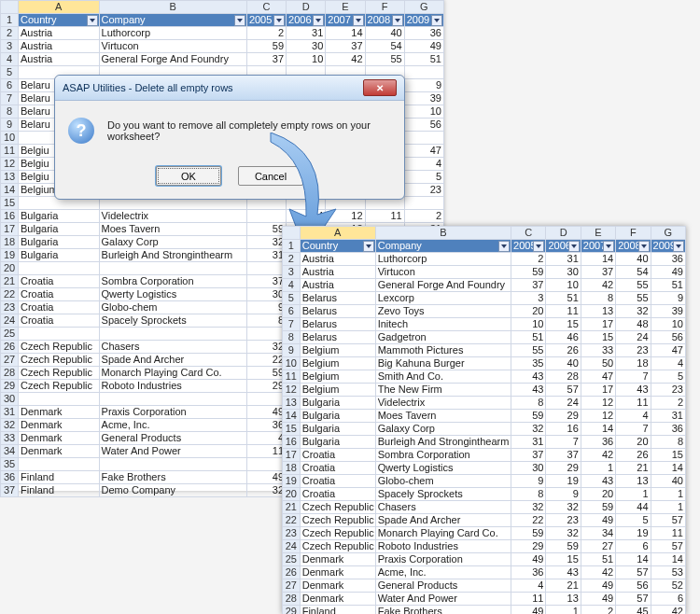 Image resolution: width=700 pixels, height=614 pixels. What do you see at coordinates (291, 416) in the screenshot?
I see `row-header: 14` at bounding box center [291, 416].